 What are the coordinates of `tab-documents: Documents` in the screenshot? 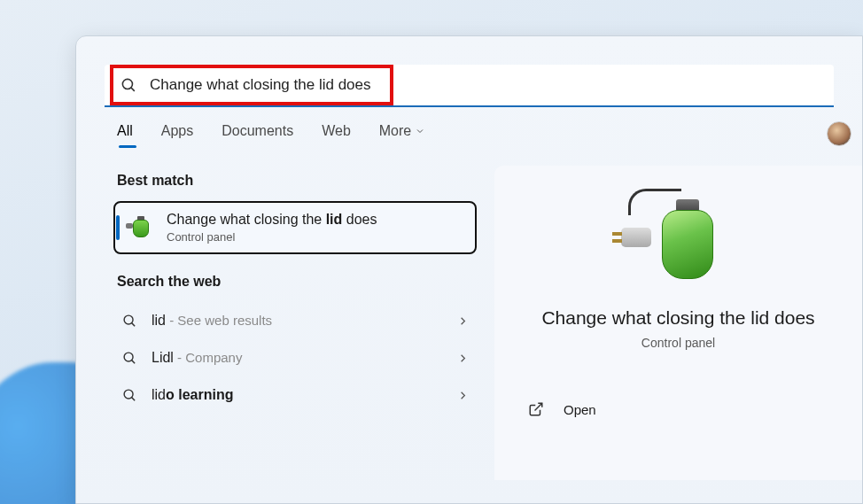 It's located at (257, 135).